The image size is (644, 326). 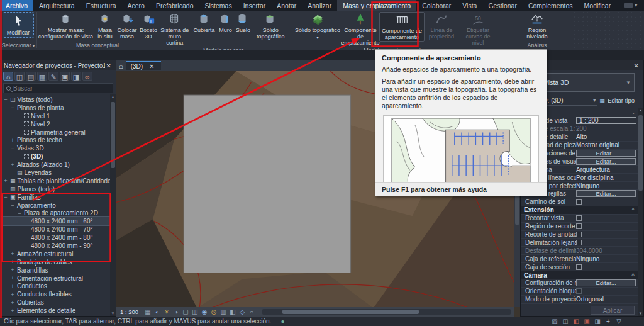 What do you see at coordinates (55, 189) in the screenshot?
I see `tree-item-planos-todo: ▥Planos (todo)` at bounding box center [55, 189].